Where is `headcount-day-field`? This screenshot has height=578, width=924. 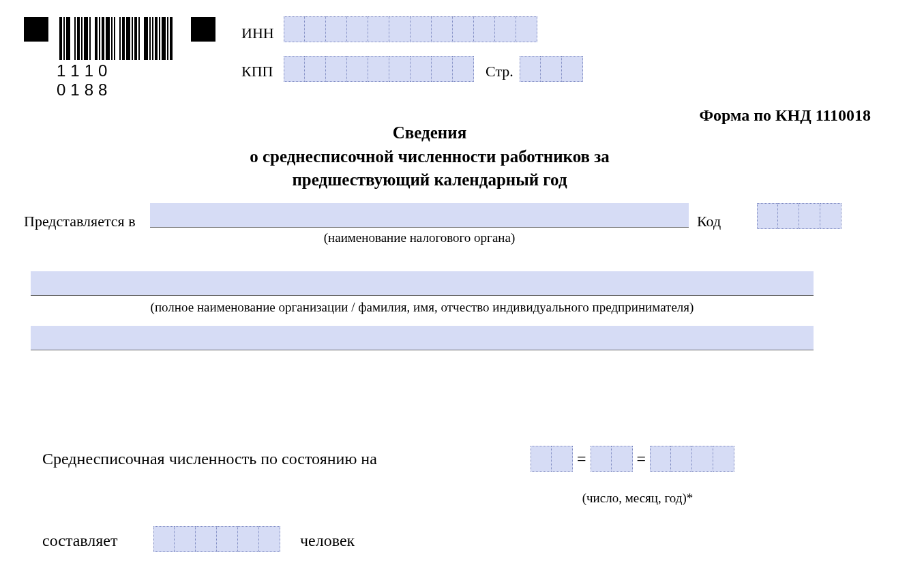
headcount-day-field is located at coordinates (552, 459).